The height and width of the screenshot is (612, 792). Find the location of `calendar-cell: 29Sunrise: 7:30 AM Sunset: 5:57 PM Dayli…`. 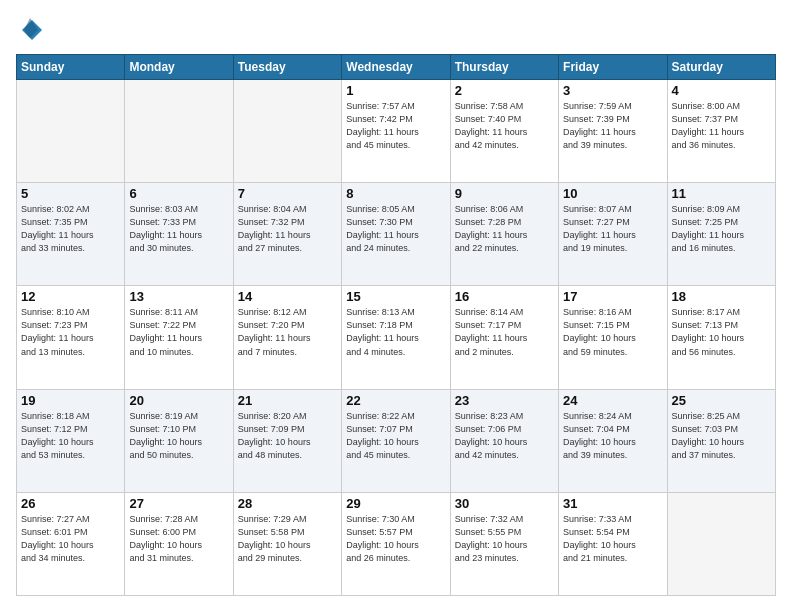

calendar-cell: 29Sunrise: 7:30 AM Sunset: 5:57 PM Dayli… is located at coordinates (396, 544).